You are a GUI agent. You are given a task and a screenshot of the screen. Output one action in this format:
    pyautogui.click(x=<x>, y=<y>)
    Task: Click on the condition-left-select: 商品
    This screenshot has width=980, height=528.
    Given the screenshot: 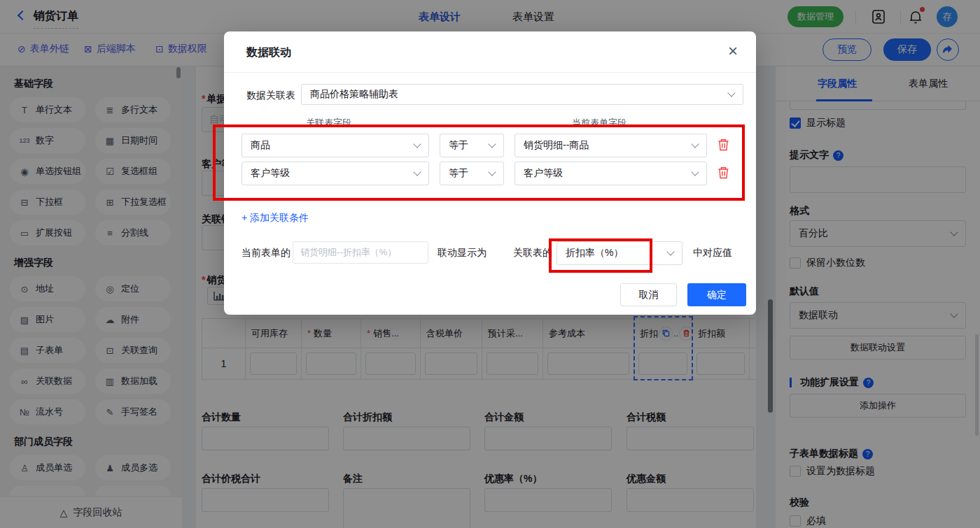 What is the action you would take?
    pyautogui.click(x=335, y=145)
    